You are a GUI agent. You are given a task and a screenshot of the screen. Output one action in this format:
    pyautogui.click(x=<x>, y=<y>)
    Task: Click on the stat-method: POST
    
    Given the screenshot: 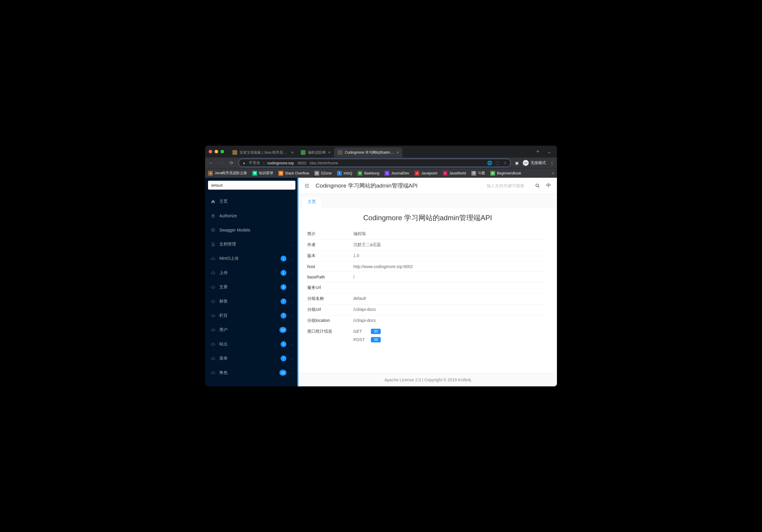 What is the action you would take?
    pyautogui.click(x=360, y=340)
    